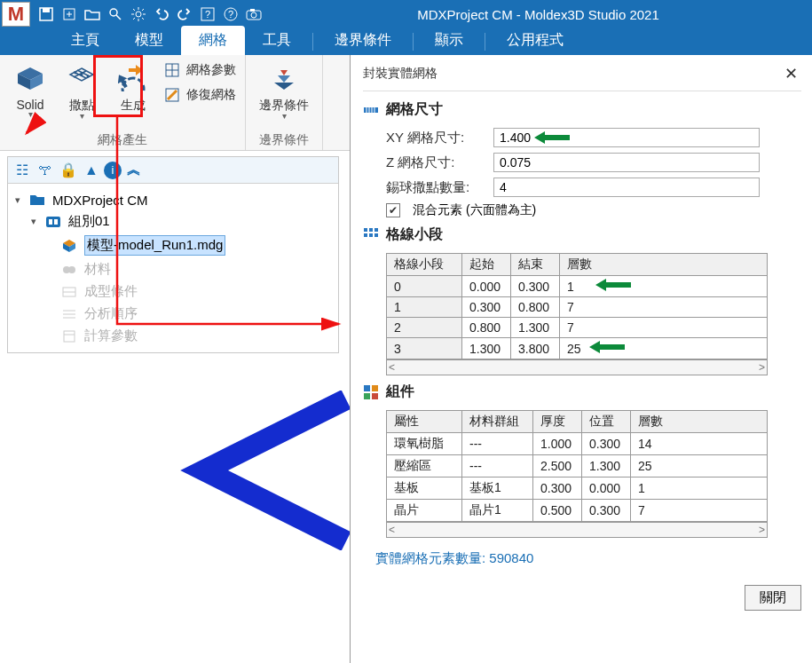  Describe the element at coordinates (134, 170) in the screenshot. I see `tree-collapse-icon: ︽` at that location.